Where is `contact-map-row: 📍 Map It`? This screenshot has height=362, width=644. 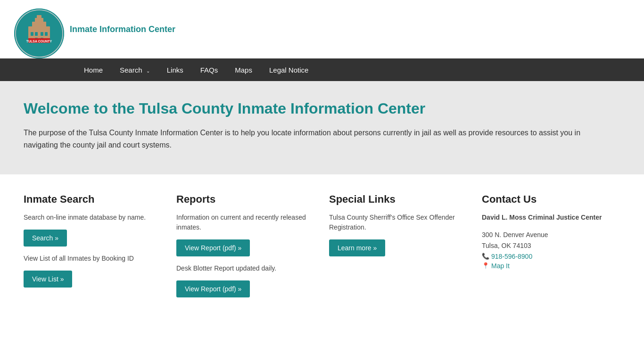
contact-map-row: 📍 Map It is located at coordinates (551, 266).